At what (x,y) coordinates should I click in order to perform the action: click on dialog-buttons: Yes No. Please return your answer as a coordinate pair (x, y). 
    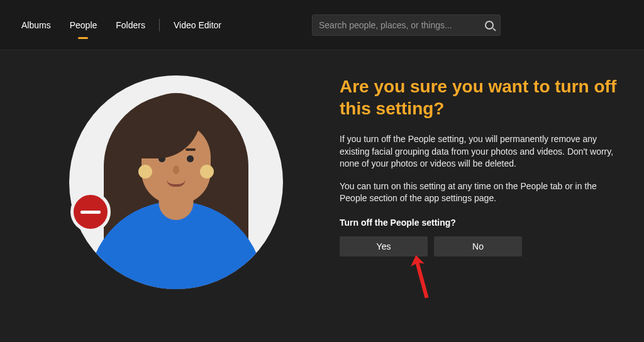
    Looking at the image, I should click on (479, 246).